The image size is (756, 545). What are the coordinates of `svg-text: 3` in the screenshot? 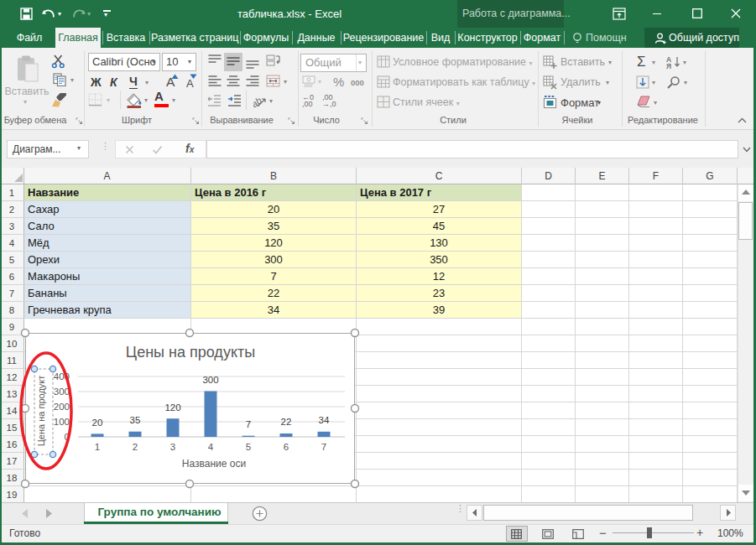 It's located at (173, 447).